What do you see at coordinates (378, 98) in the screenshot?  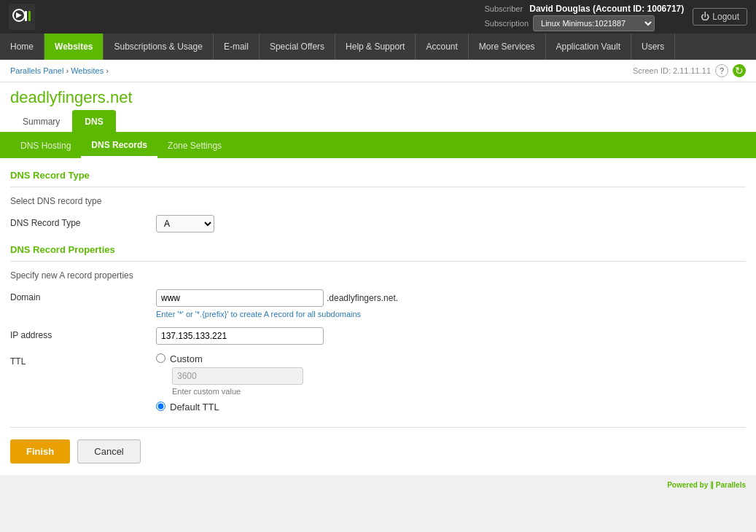 I see `page-title: deadlyfingers.net` at bounding box center [378, 98].